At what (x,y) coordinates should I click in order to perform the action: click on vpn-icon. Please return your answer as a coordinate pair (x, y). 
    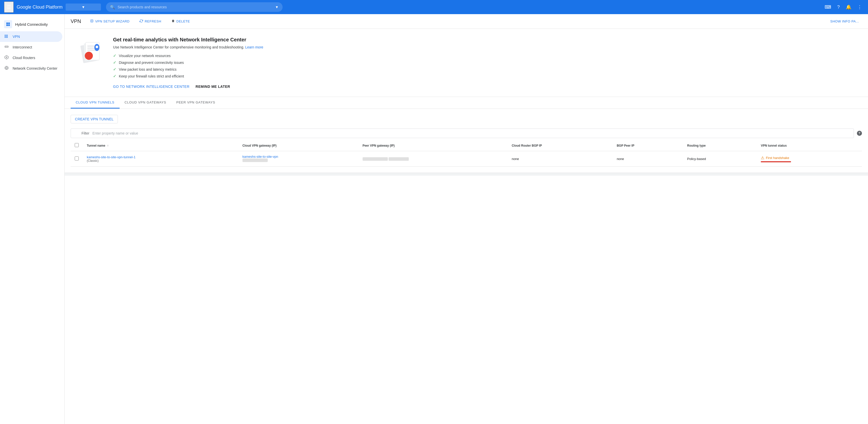
    Looking at the image, I should click on (7, 36).